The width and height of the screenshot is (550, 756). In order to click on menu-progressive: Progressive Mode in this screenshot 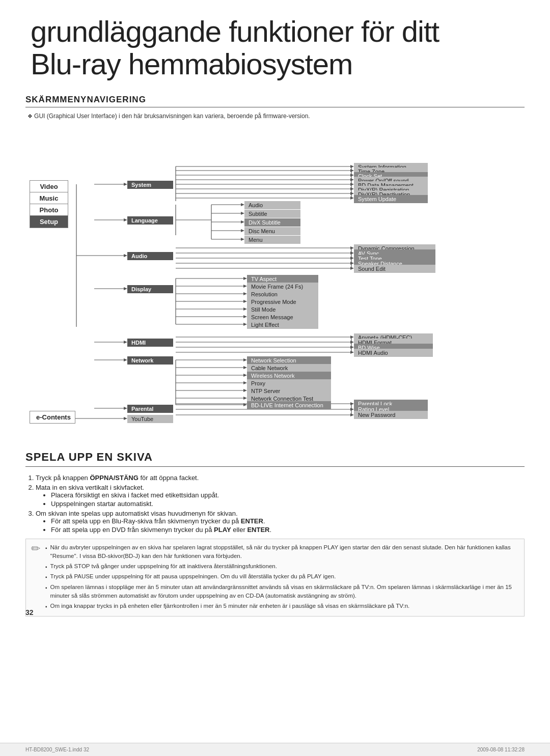, I will do `click(283, 302)`.